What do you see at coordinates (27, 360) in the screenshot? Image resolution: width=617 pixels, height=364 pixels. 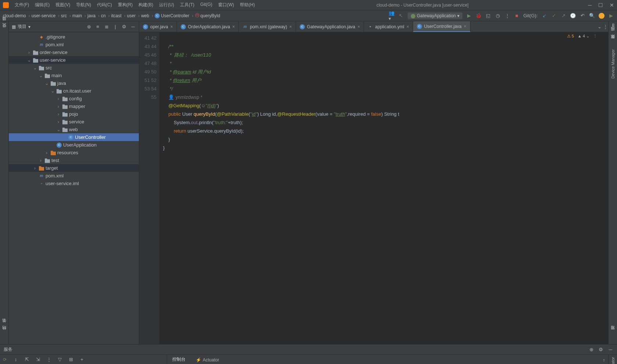 I see `toolbar-icon: ⇱` at bounding box center [27, 360].